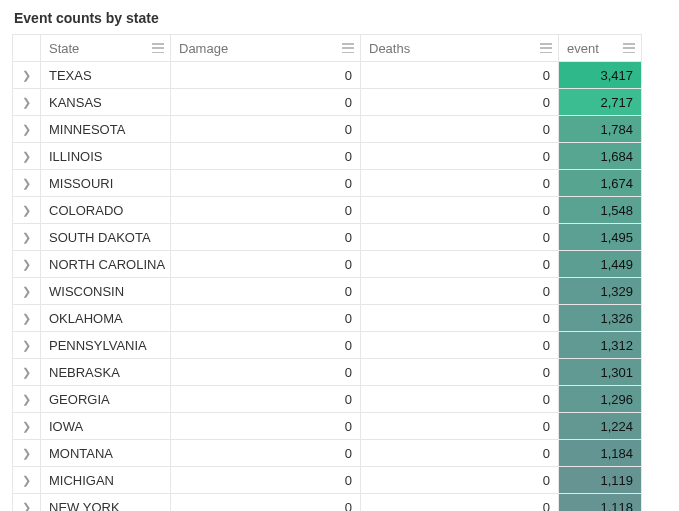  I want to click on column-header-event: event, so click(600, 48).